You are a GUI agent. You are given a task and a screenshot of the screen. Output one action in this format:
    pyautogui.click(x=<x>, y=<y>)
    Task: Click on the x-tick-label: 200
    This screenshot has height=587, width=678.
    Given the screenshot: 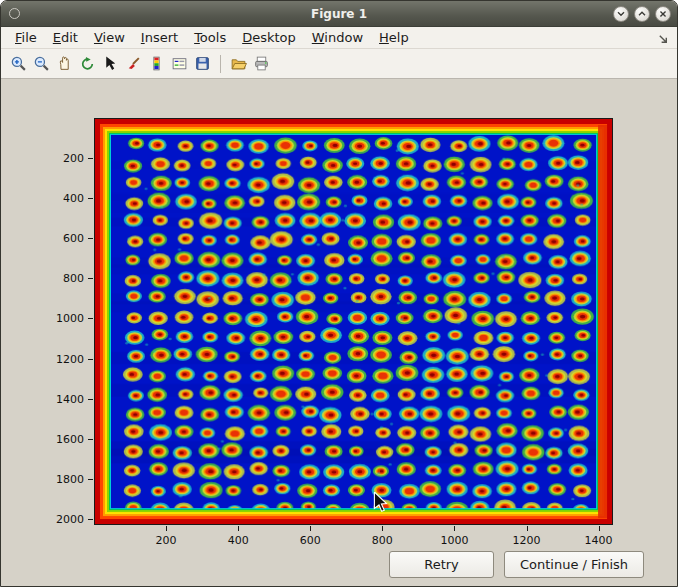 What is the action you would take?
    pyautogui.click(x=166, y=540)
    